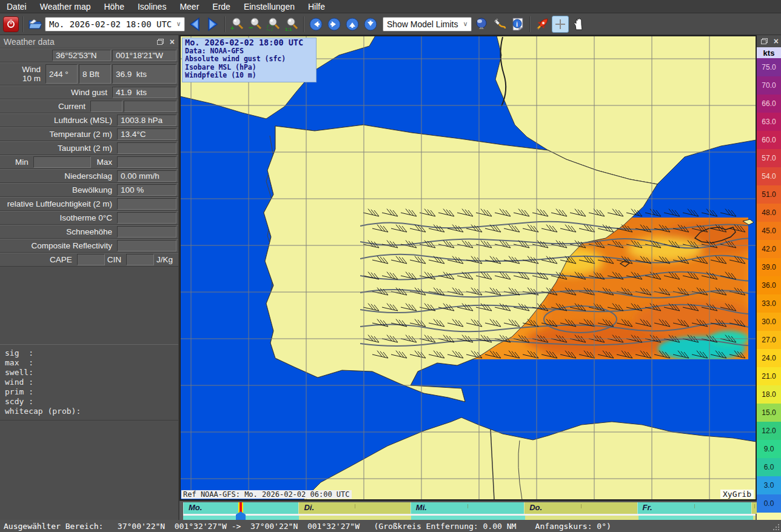  Describe the element at coordinates (147, 120) in the screenshot. I see `pressure-value: 1003.8 hPa` at that location.